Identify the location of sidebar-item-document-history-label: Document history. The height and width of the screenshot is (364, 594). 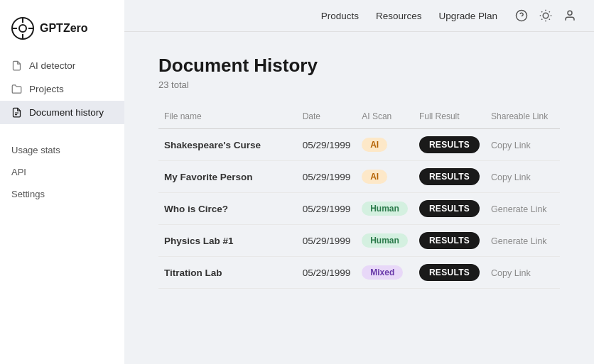
(67, 112).